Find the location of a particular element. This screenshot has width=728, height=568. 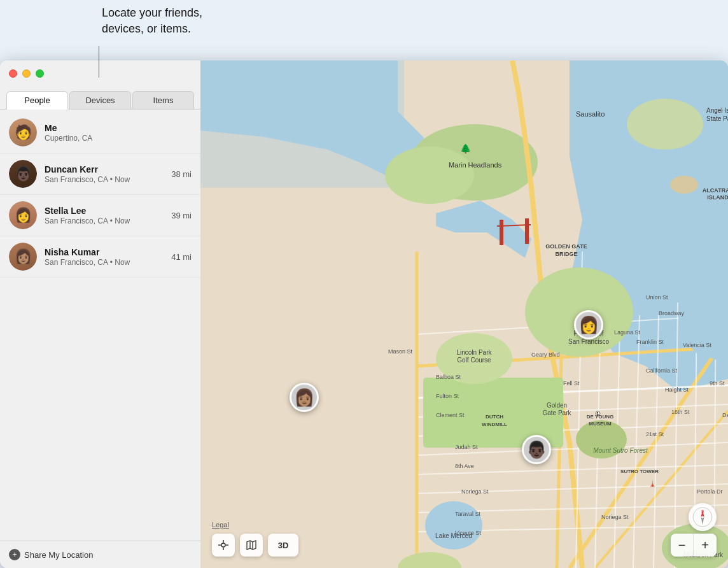

person-info-stella: Stella Lee San Francisco, CA • Now is located at coordinates (106, 215).